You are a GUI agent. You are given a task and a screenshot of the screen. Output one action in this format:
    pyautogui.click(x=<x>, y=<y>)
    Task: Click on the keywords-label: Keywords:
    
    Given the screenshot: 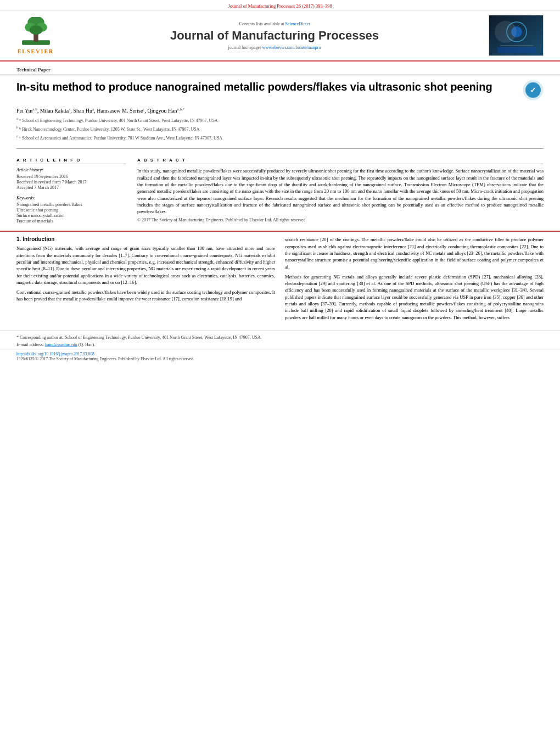 What is the action you would take?
    pyautogui.click(x=71, y=198)
    